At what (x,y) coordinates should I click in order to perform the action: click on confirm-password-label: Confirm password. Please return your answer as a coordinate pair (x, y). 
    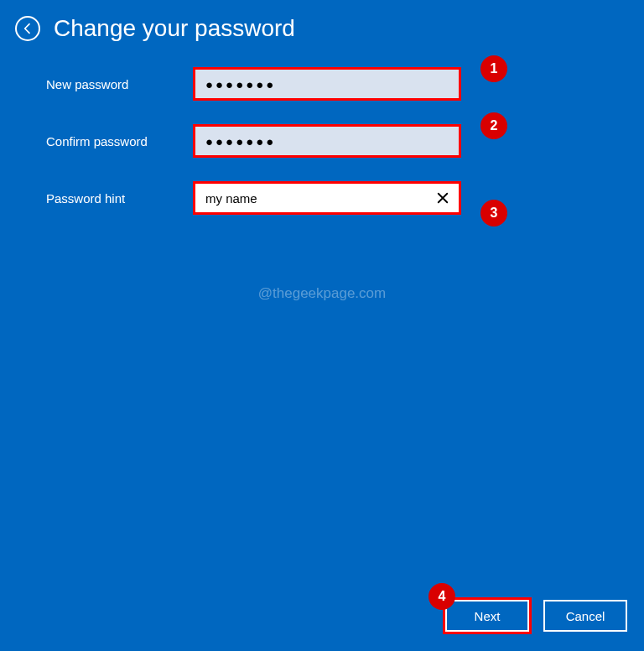
    Looking at the image, I should click on (119, 141).